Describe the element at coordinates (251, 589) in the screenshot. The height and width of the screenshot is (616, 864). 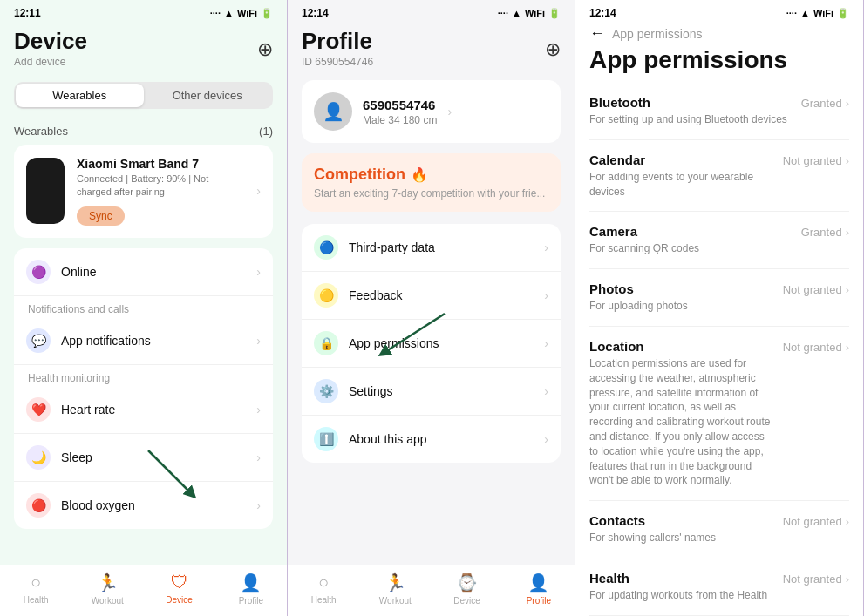
I see `nav-profile-1: 👤 Profile` at that location.